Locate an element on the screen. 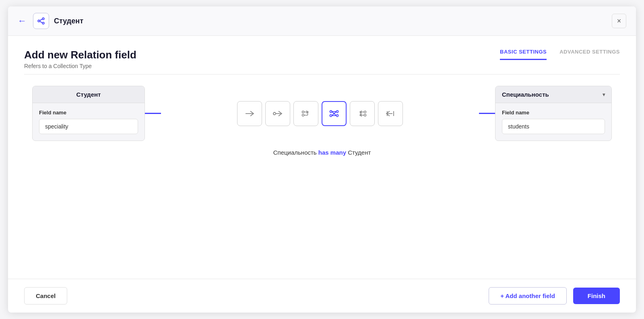 This screenshot has width=644, height=319. left-entity-title: Студент is located at coordinates (89, 95).